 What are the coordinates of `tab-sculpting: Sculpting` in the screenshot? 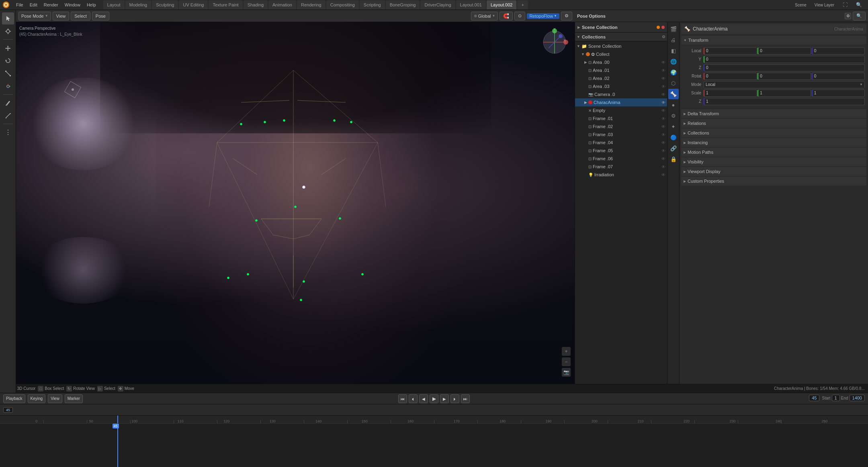 It's located at (165, 5).